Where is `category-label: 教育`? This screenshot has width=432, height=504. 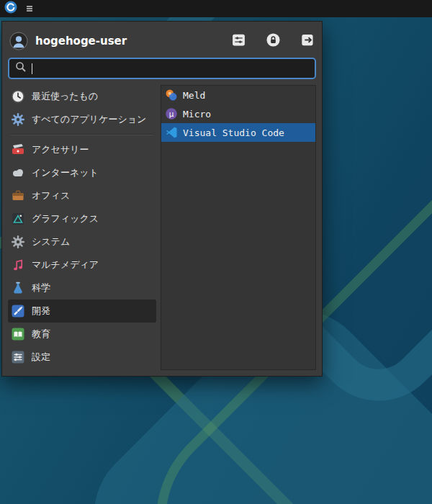
category-label: 教育 is located at coordinates (41, 334).